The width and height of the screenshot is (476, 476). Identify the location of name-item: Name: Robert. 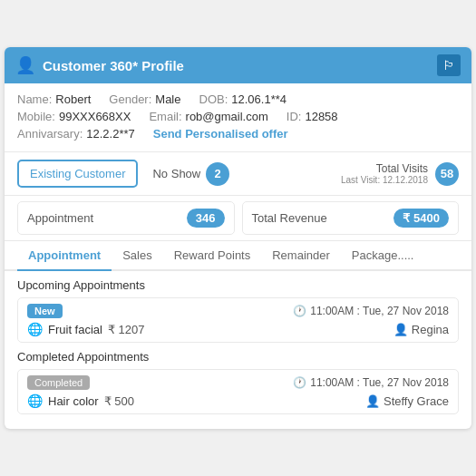
(54, 100).